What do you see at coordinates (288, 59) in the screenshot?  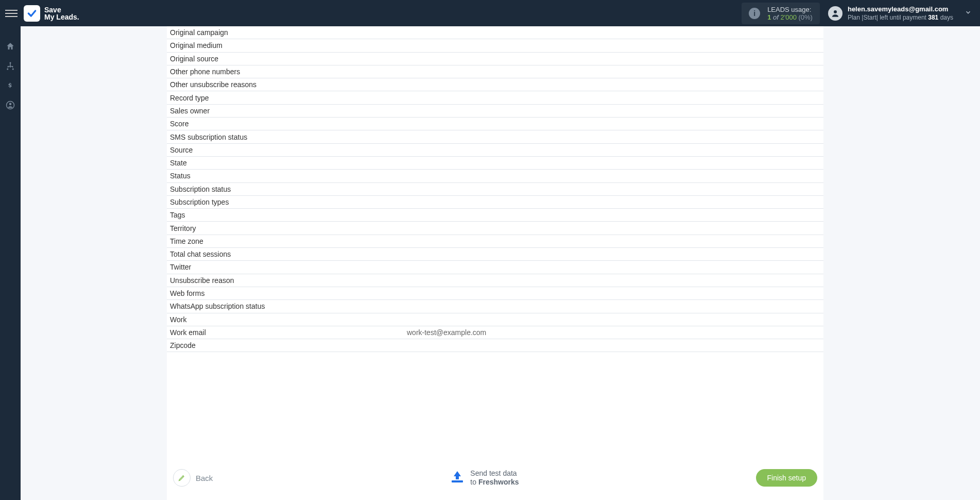 I see `field-label: Original source` at bounding box center [288, 59].